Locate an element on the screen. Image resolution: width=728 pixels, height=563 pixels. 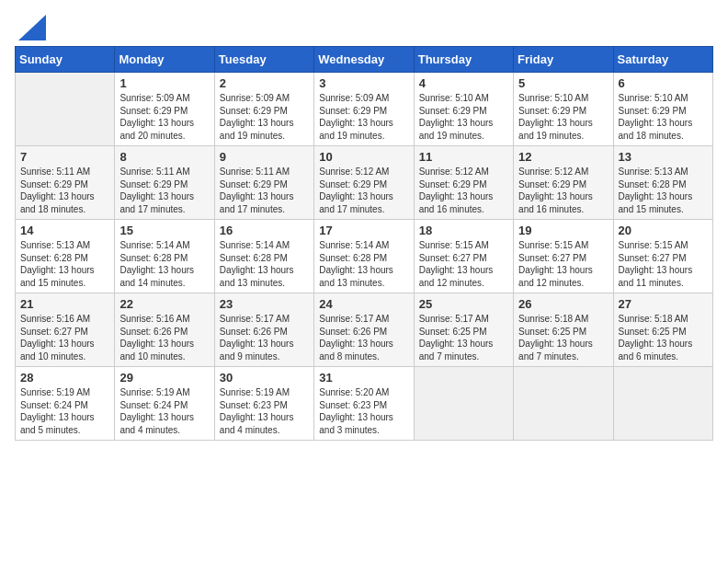
calendar-cell: 22 Sunrise: 5:16 AMSunset: 6:26 PMDaylig… is located at coordinates (165, 330).